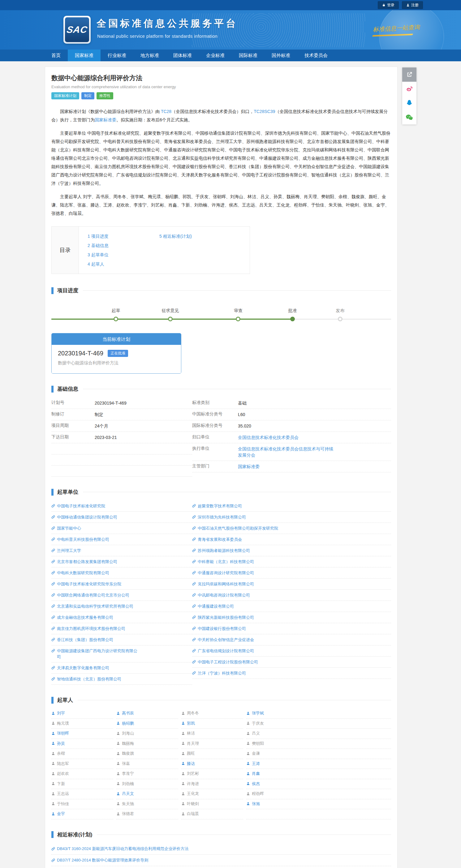 The width and height of the screenshot is (461, 868). Describe the element at coordinates (183, 55) in the screenshot. I see `nav-item-5: 团体标准` at that location.